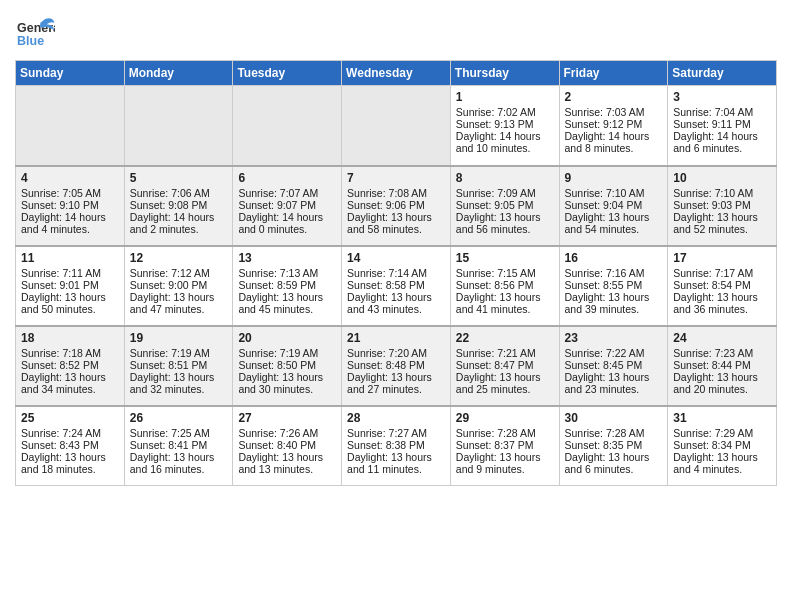 The image size is (792, 612). Describe the element at coordinates (179, 229) in the screenshot. I see `day-info: and 2 minutes.` at that location.